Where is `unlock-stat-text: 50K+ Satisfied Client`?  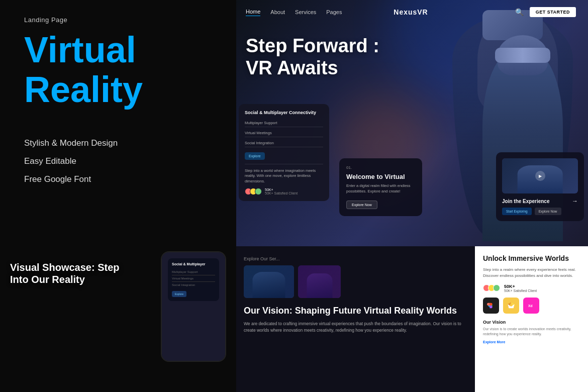 unlock-stat-text: 50K+ Satisfied Client is located at coordinates (521, 290).